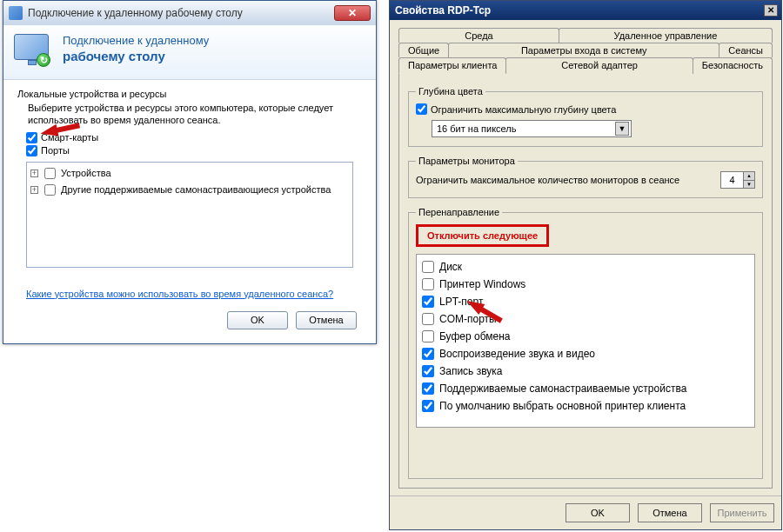  I want to click on banner-line1: Подключение к удаленному, so click(136, 40).